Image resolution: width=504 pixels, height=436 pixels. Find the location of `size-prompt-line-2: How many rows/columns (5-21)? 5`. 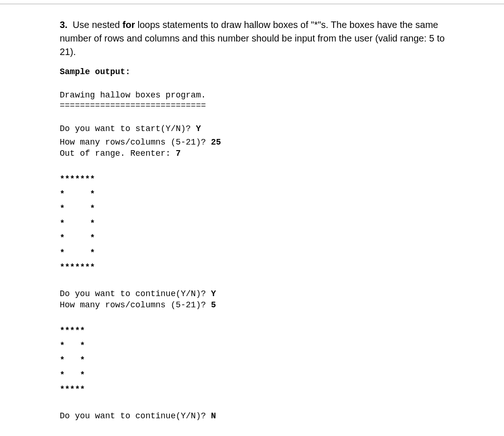

size-prompt-line-2: How many rows/columns (5-21)? 5 is located at coordinates (254, 305).